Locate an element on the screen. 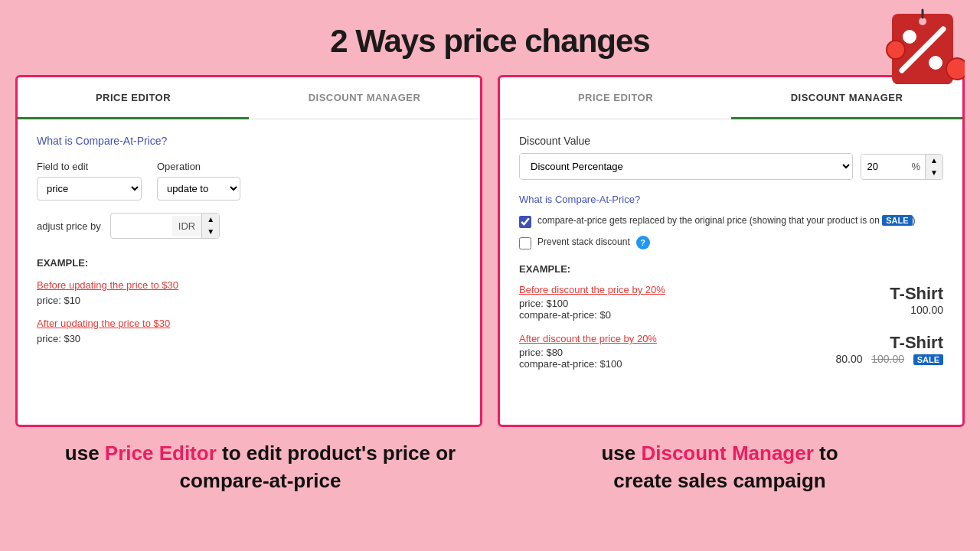 The height and width of the screenshot is (551, 980). prevent-stack-discount-checkbox is located at coordinates (525, 243).